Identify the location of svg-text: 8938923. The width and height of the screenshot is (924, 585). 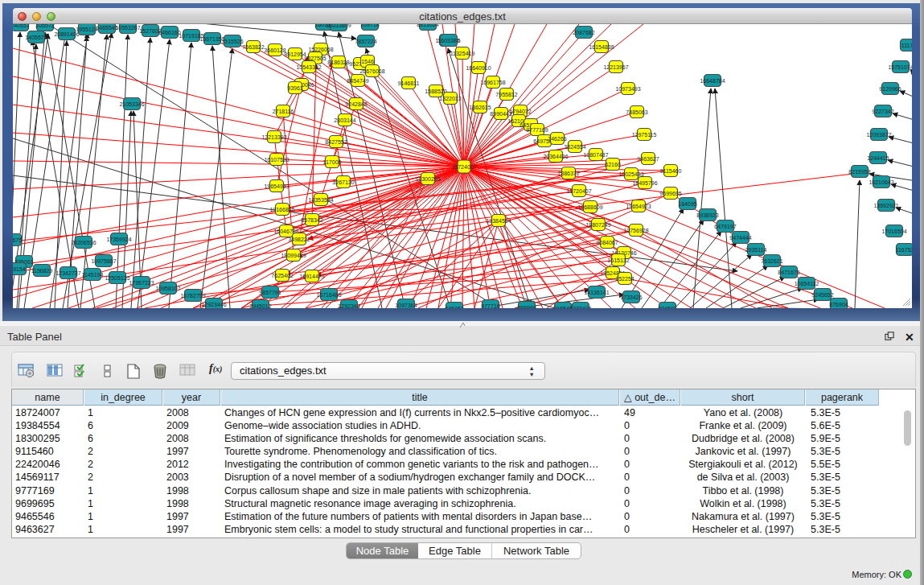
(708, 216).